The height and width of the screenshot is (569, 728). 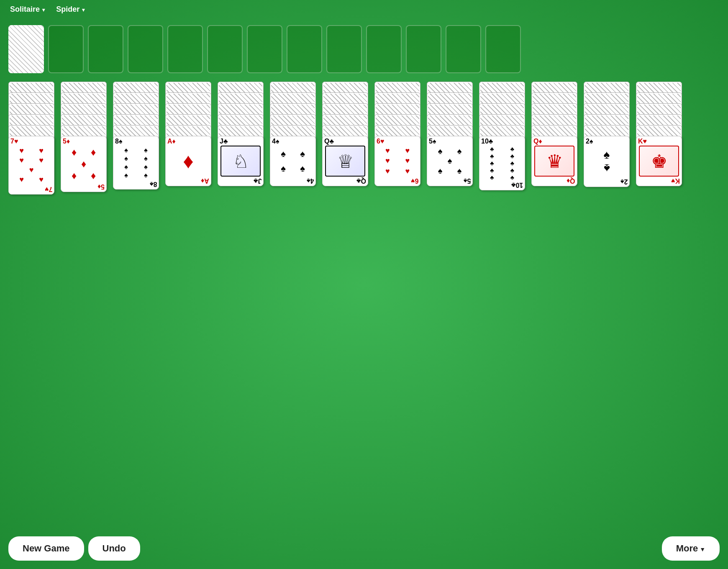 What do you see at coordinates (364, 49) in the screenshot?
I see `stock-area` at bounding box center [364, 49].